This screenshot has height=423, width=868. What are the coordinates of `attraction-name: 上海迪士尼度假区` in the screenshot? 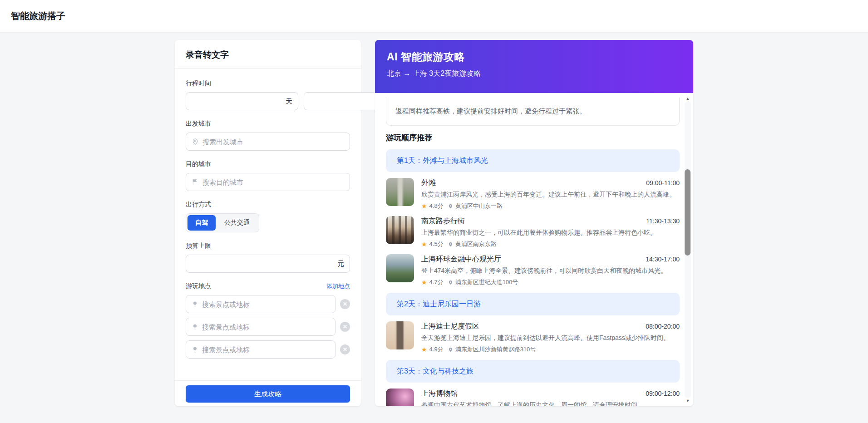 It's located at (450, 327).